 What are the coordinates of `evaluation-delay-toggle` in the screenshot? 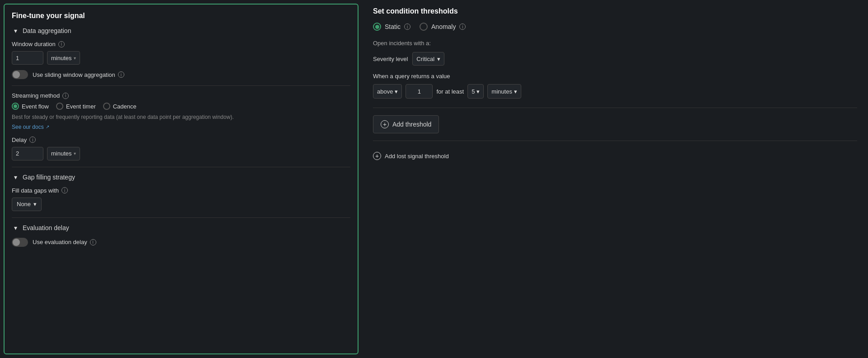 It's located at (20, 242).